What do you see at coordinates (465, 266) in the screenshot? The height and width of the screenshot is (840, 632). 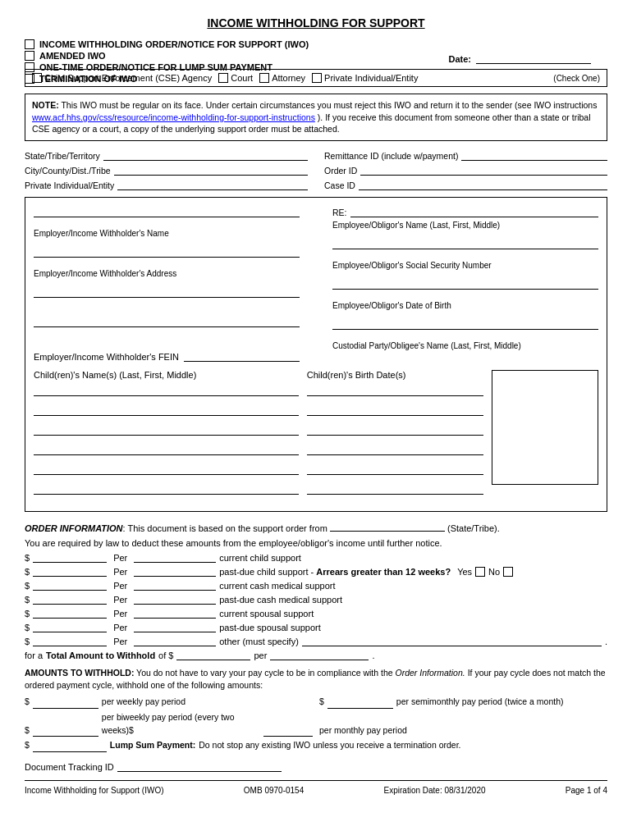 I see `employee-ssn-label: Employee/Obligor's Social Security Numbe…` at bounding box center [465, 266].